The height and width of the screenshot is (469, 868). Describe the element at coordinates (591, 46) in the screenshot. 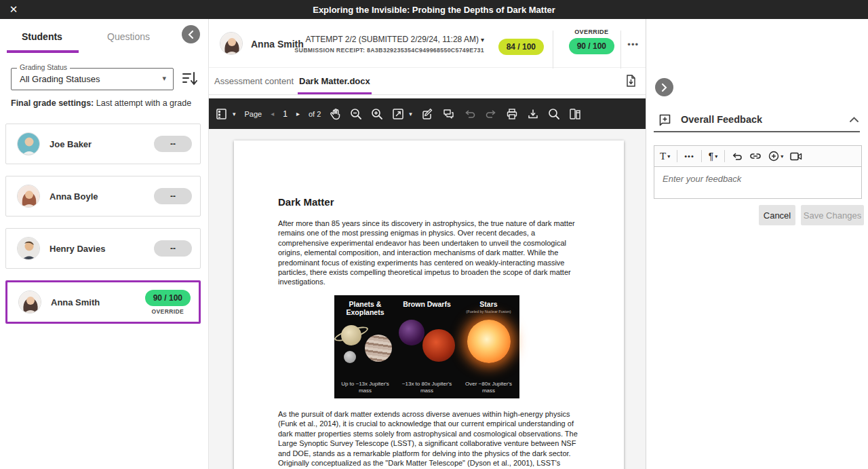

I see `override-grade-pill: 90 / 100` at that location.